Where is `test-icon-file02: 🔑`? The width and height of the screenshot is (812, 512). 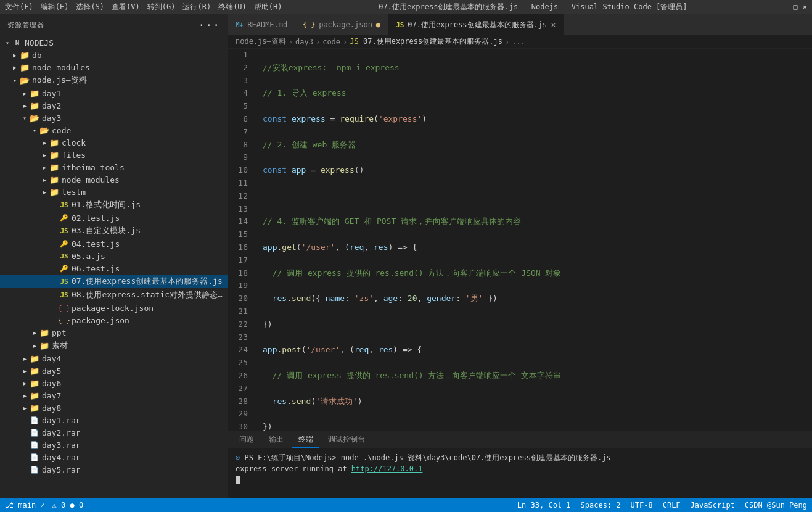 test-icon-file02: 🔑 is located at coordinates (64, 218).